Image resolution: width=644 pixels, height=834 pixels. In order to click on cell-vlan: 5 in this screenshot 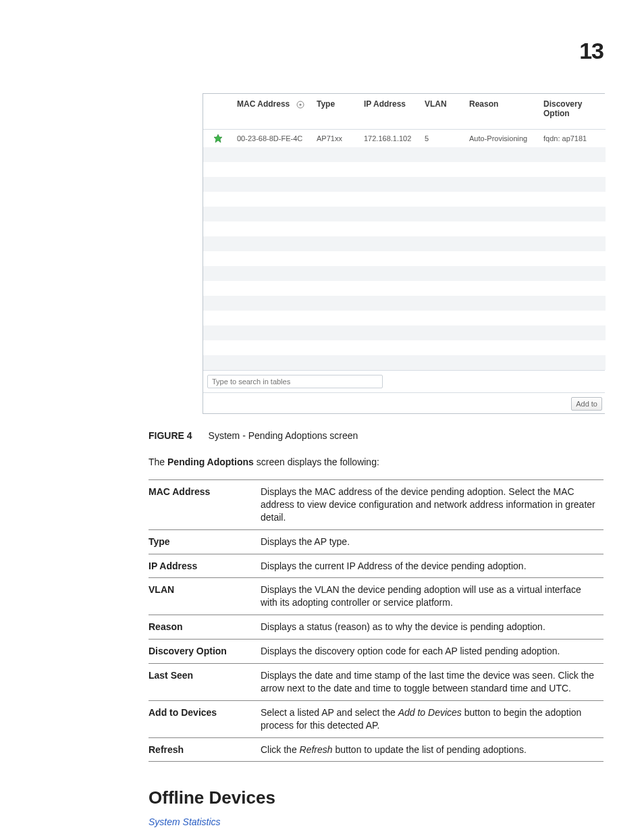, I will do `click(443, 139)`.